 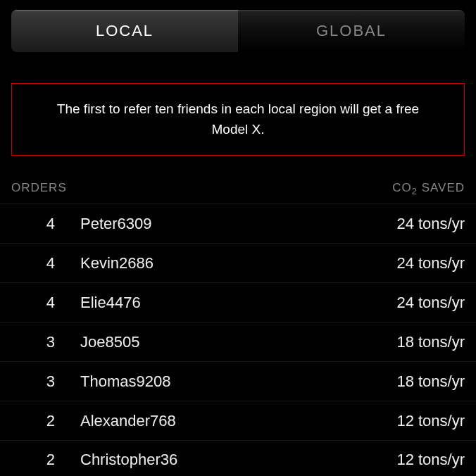 What do you see at coordinates (151, 421) in the screenshot?
I see `user-name: Alexander768` at bounding box center [151, 421].